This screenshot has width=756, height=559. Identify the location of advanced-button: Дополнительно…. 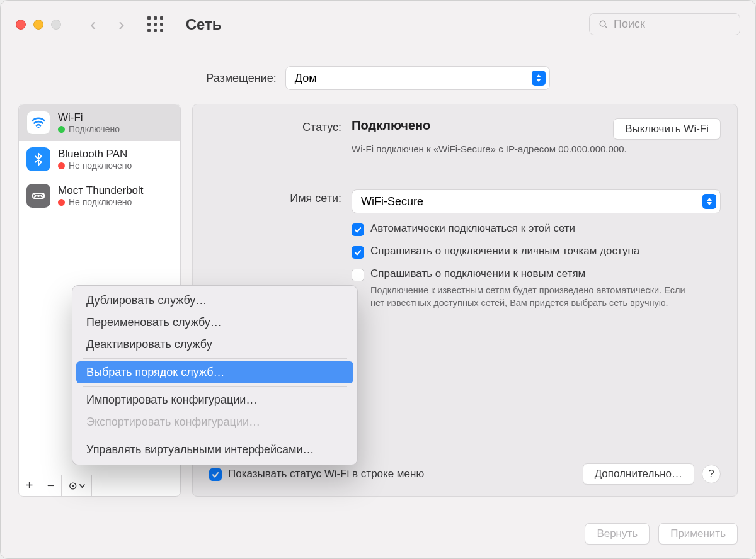
(639, 474).